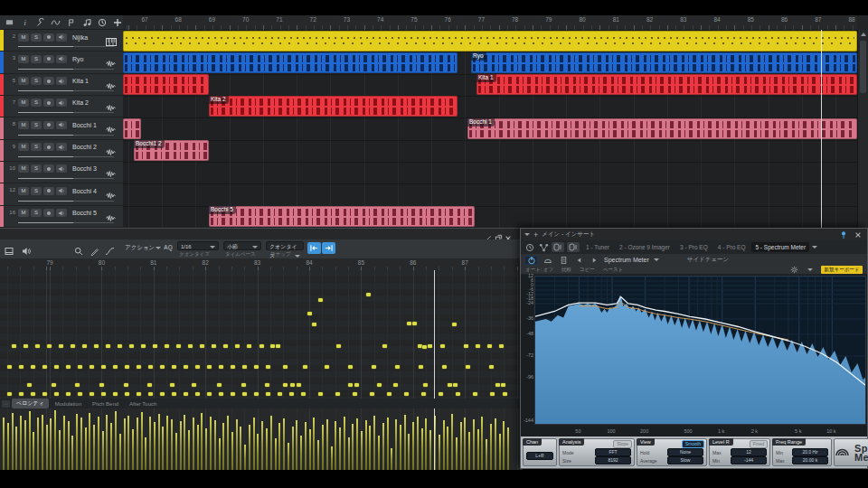 The image size is (868, 488). I want to click on copy-label: コピー, so click(588, 269).